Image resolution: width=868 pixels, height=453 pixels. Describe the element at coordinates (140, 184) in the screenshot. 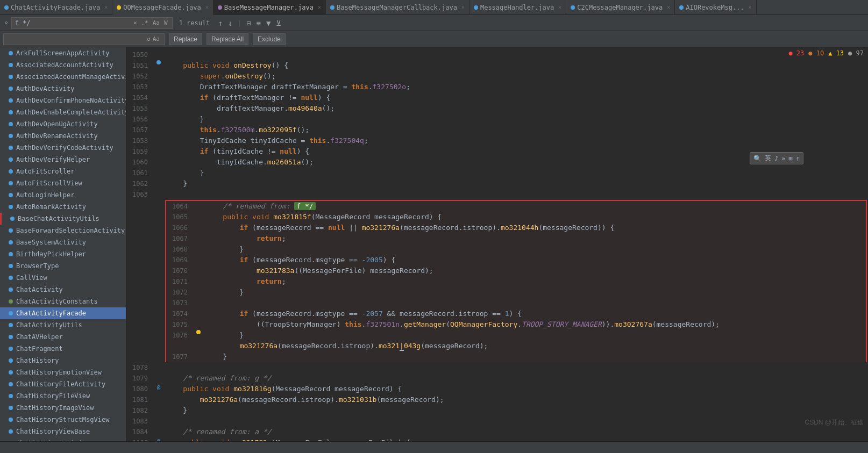

I see `line-number: 1062` at that location.